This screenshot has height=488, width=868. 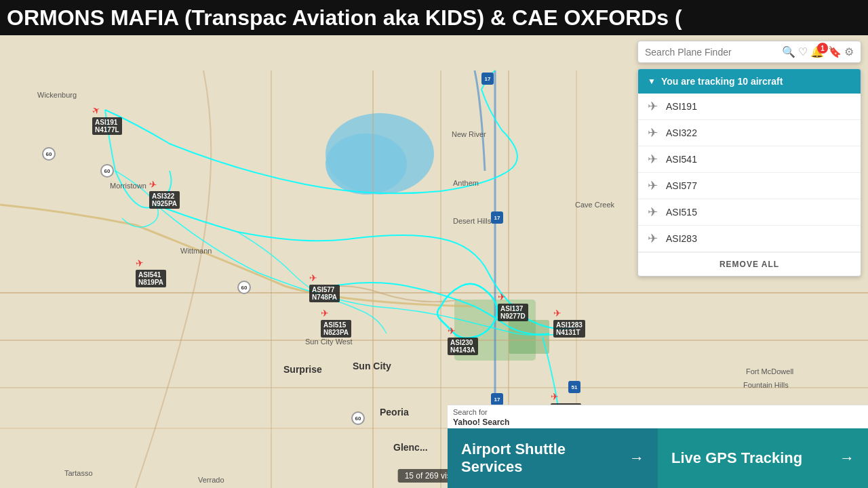 What do you see at coordinates (244, 287) in the screenshot?
I see `route-60-mid: 60` at bounding box center [244, 287].